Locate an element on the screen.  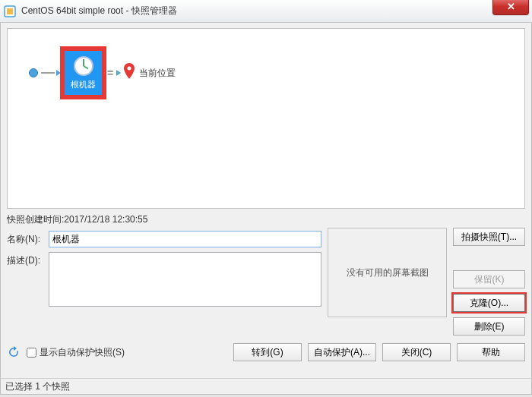
graph-row: 根机器 = 当前位置 is located at coordinates (102, 73).